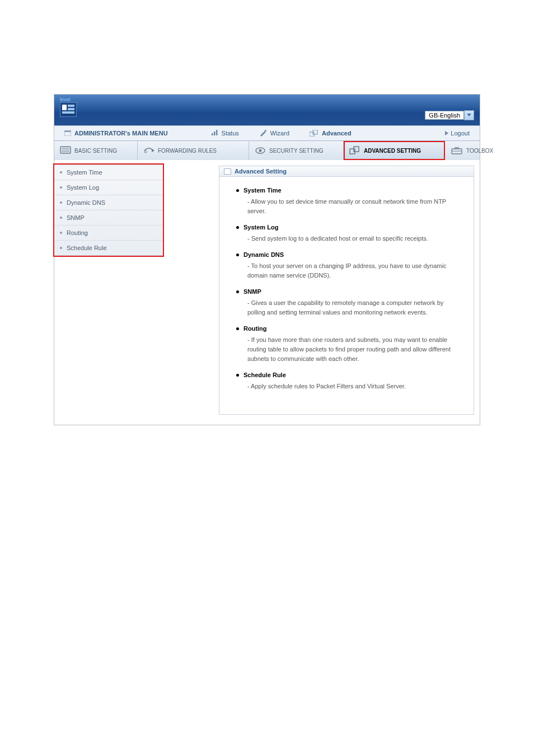  What do you see at coordinates (214, 133) in the screenshot?
I see `status-icon` at bounding box center [214, 133].